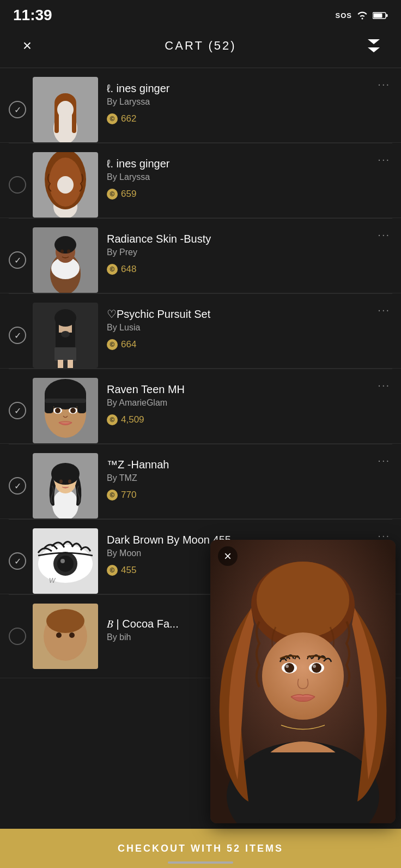 The height and width of the screenshot is (868, 401). What do you see at coordinates (112, 420) in the screenshot?
I see `coin-icon-5: ©` at bounding box center [112, 420].